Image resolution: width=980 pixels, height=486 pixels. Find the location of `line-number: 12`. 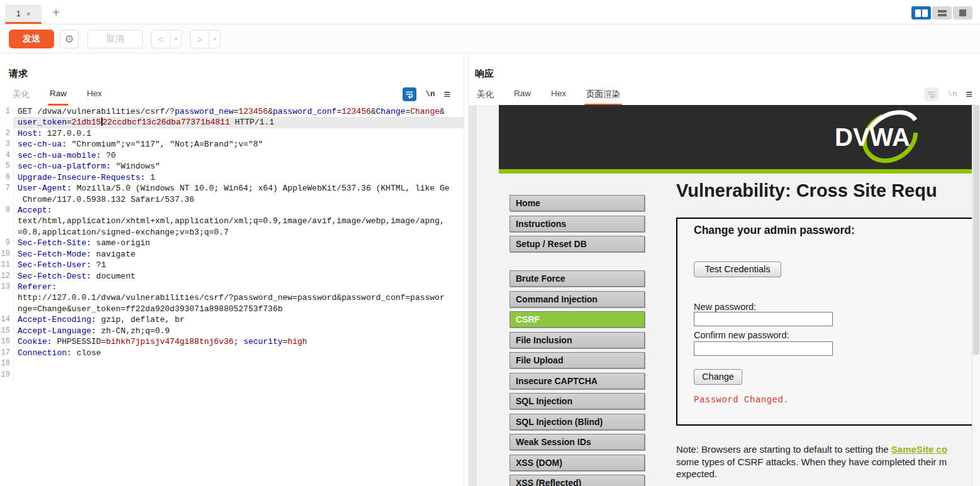

line-number: 12 is located at coordinates (7, 277).